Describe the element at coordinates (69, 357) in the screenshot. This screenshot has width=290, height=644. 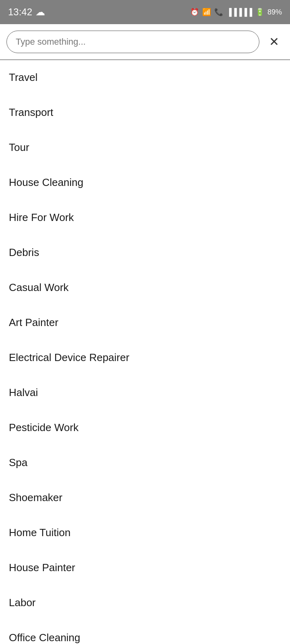
I see `list-item-label: Electrical Device Repairer` at that location.